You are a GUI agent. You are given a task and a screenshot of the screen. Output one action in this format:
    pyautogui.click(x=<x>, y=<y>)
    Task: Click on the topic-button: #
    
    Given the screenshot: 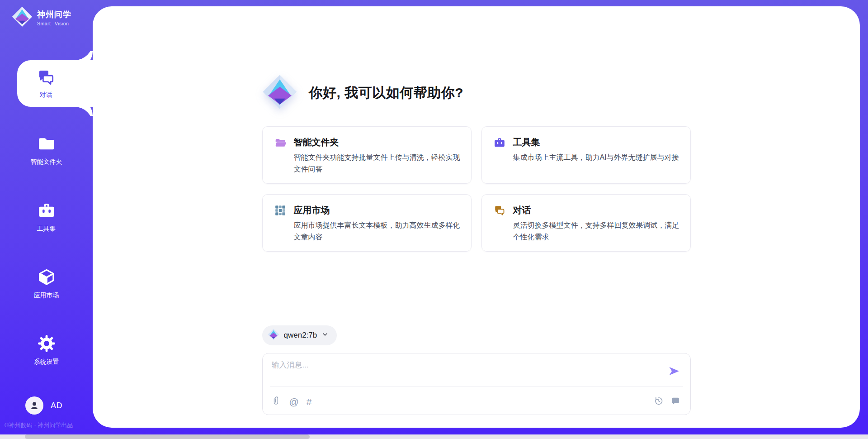 What is the action you would take?
    pyautogui.click(x=309, y=402)
    